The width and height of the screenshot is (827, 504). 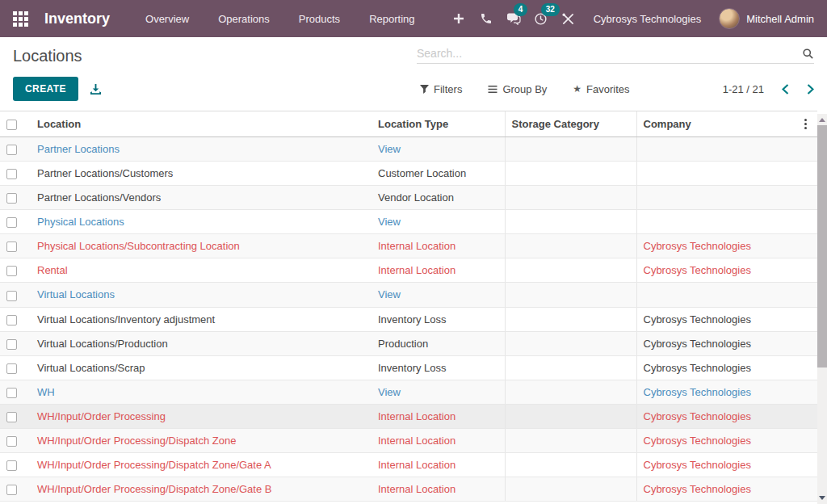 What do you see at coordinates (409, 392) in the screenshot?
I see `table-row: WH View Cybrosys Technologies` at bounding box center [409, 392].